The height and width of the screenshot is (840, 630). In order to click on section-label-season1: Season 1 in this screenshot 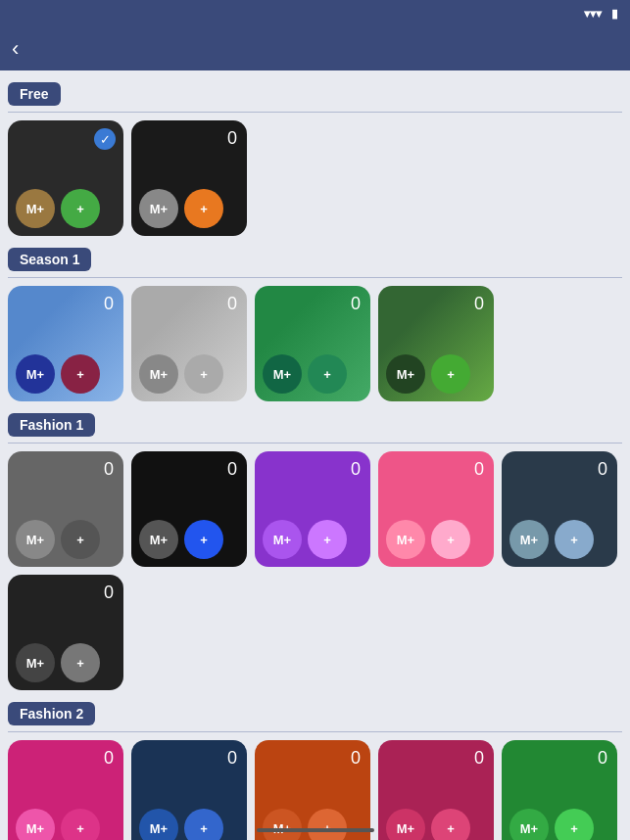, I will do `click(49, 259)`.